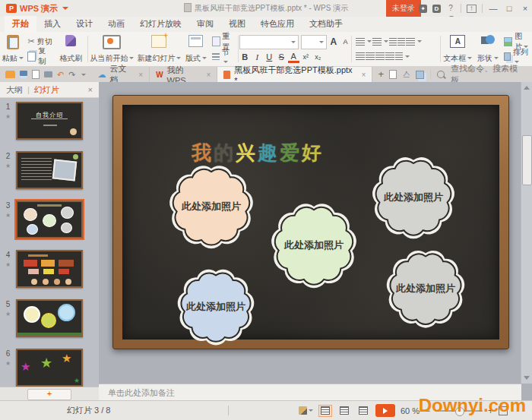 This screenshot has height=420, width=532. What do you see at coordinates (306, 58) in the screenshot?
I see `superscript-button: x²` at bounding box center [306, 58].